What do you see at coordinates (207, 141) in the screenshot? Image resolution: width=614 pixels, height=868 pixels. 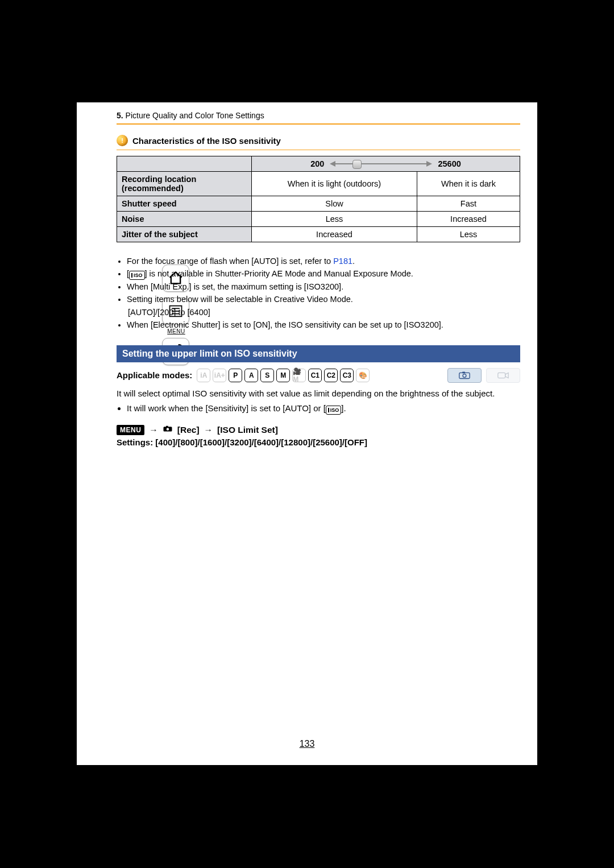 I see `hint-title: Characteristics of the ISO sensitivity` at bounding box center [207, 141].